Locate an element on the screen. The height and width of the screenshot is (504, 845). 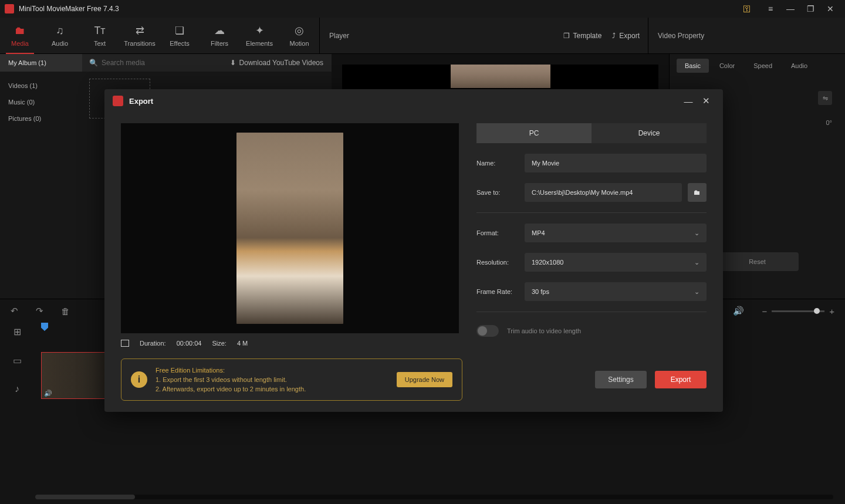
name-input: My Movie is located at coordinates (616, 163).